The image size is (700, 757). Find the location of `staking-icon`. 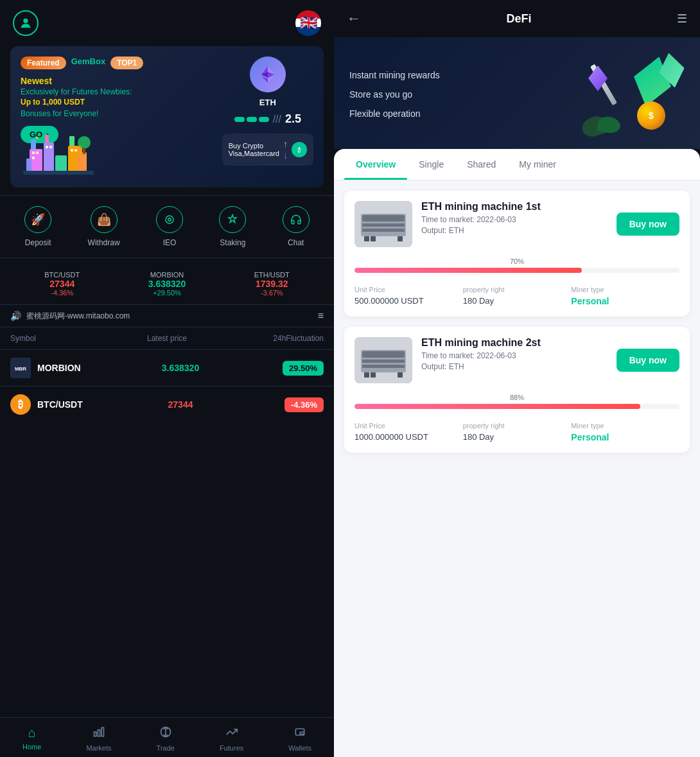

staking-icon is located at coordinates (232, 220).